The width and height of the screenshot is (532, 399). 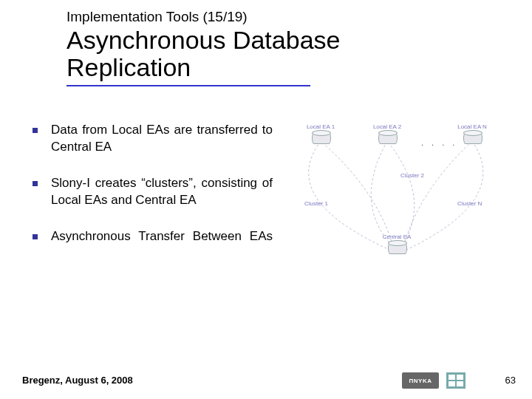 I want to click on grid-logo-icon, so click(x=456, y=381).